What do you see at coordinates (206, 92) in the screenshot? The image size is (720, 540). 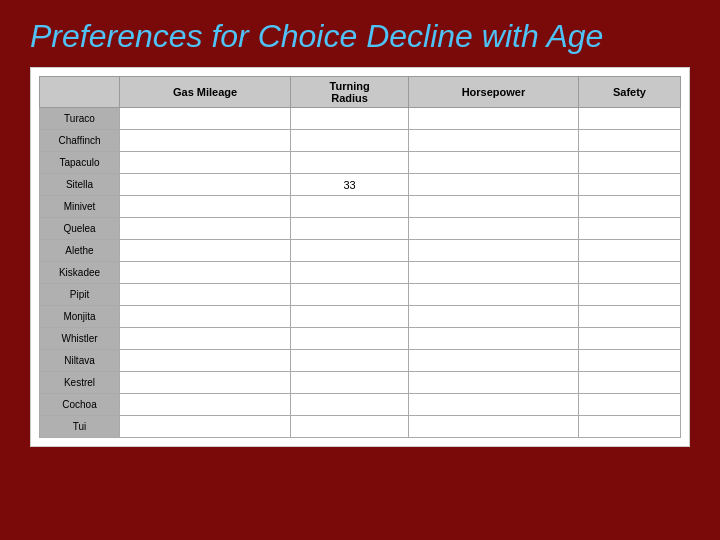 I see `col-header-gas: Gas Mileage` at bounding box center [206, 92].